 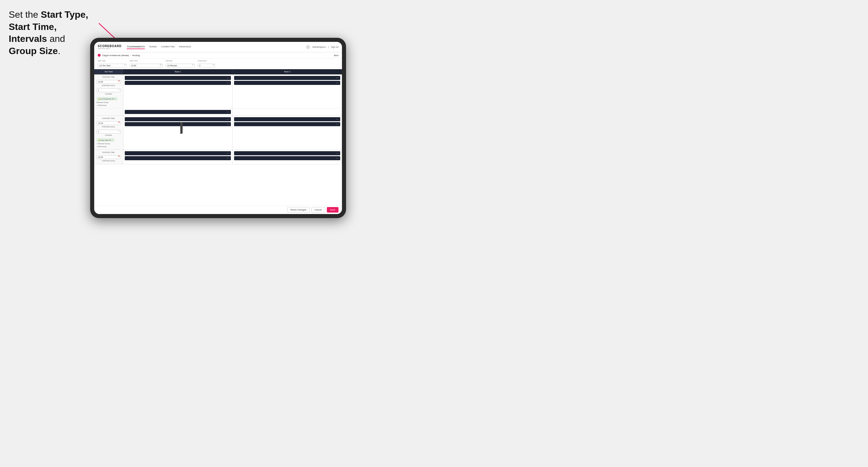 What do you see at coordinates (146, 65) in the screenshot?
I see `start-time-input` at bounding box center [146, 65].